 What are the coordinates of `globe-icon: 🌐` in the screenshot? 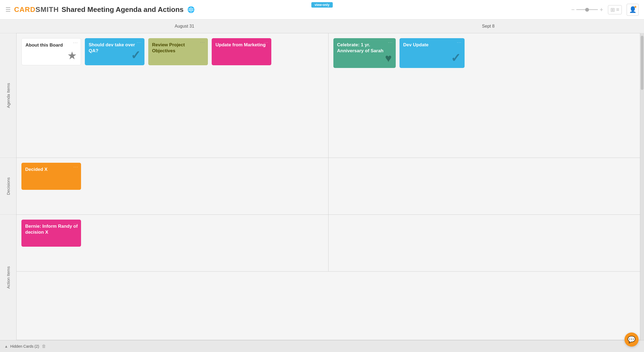 It's located at (191, 10).